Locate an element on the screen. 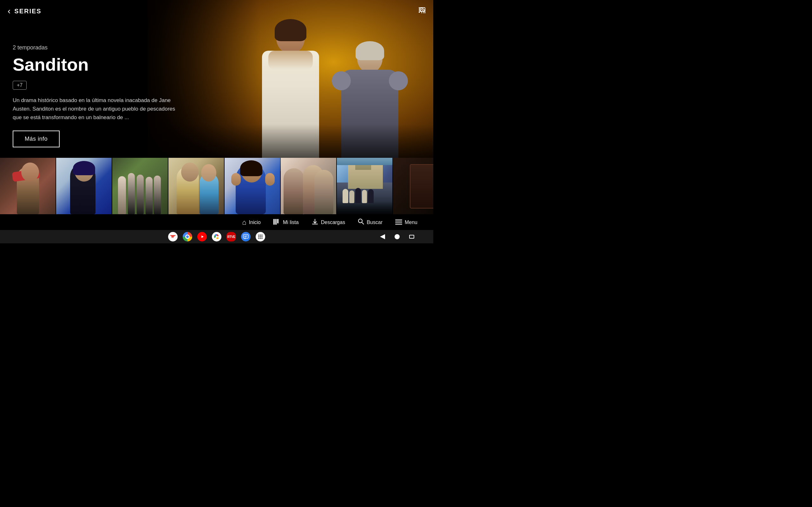  thumb-sky is located at coordinates (364, 162).